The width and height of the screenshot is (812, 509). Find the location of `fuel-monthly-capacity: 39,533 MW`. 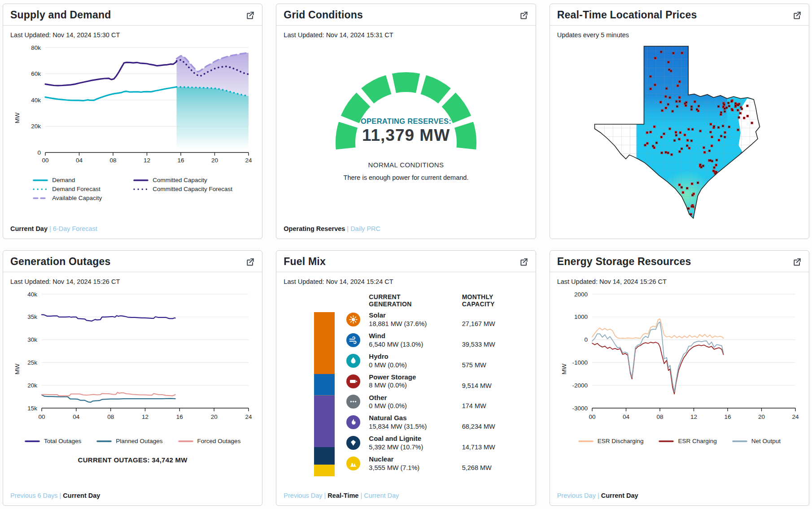

fuel-monthly-capacity: 39,533 MW is located at coordinates (496, 344).